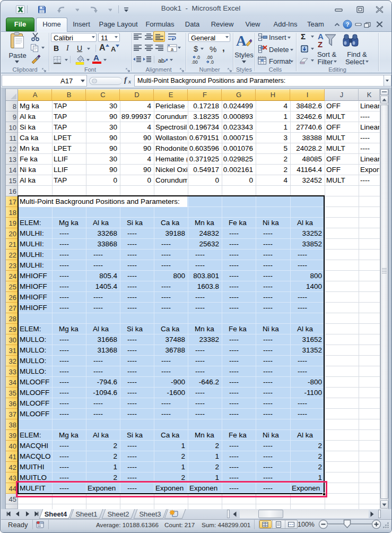  Describe the element at coordinates (241, 41) in the screenshot. I see `svg-text: A` at that location.